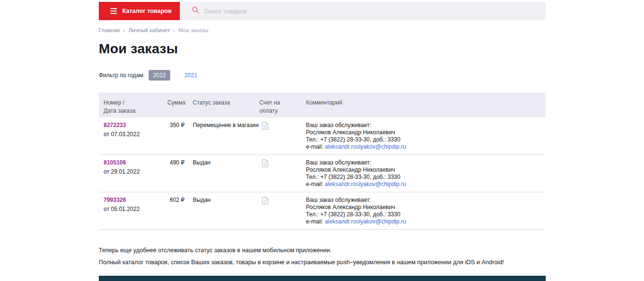  What do you see at coordinates (322, 211) in the screenshot?
I see `order-row: 7993326 от 05.01.2022 602 ₽ Выдан` at bounding box center [322, 211].